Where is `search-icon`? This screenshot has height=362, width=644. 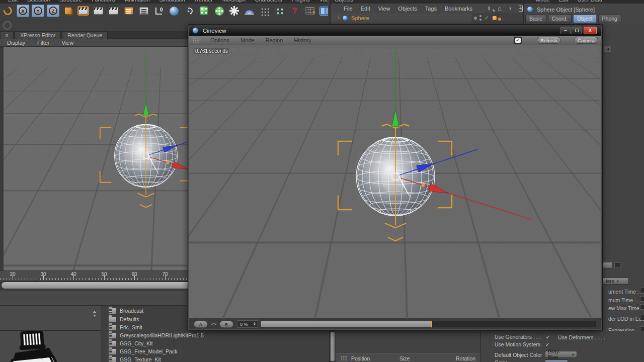
search-icon is located at coordinates (489, 8).